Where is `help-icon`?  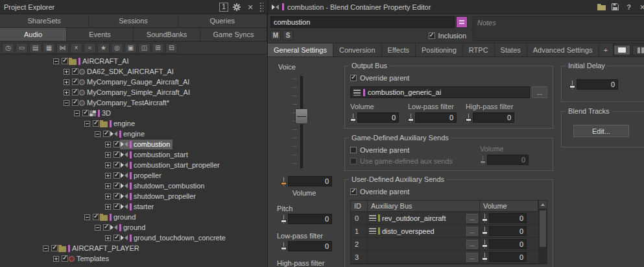 help-icon is located at coordinates (629, 7).